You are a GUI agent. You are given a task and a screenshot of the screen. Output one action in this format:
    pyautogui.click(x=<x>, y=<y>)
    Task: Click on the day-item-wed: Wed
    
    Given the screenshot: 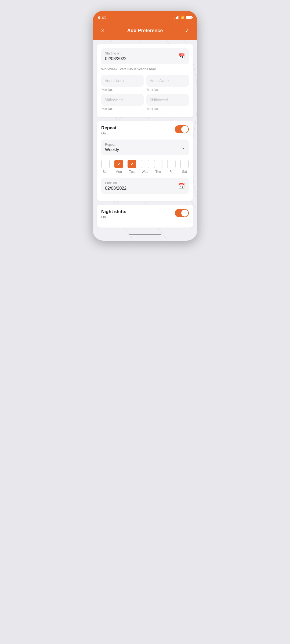 What is the action you would take?
    pyautogui.click(x=145, y=167)
    